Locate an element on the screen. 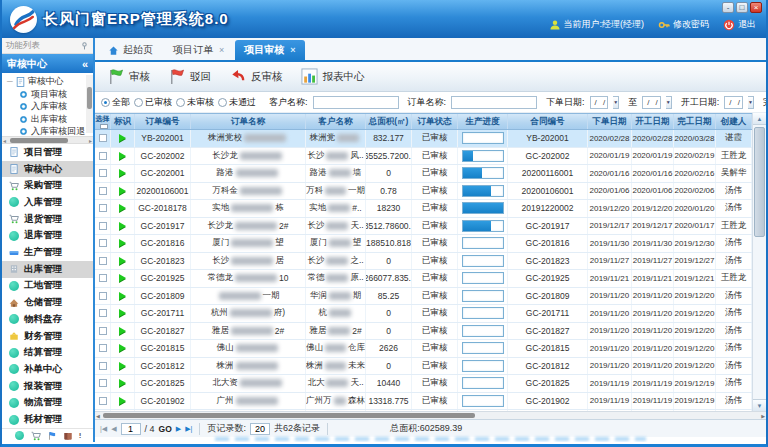 This screenshot has height=447, width=768. page-number-input is located at coordinates (131, 429).